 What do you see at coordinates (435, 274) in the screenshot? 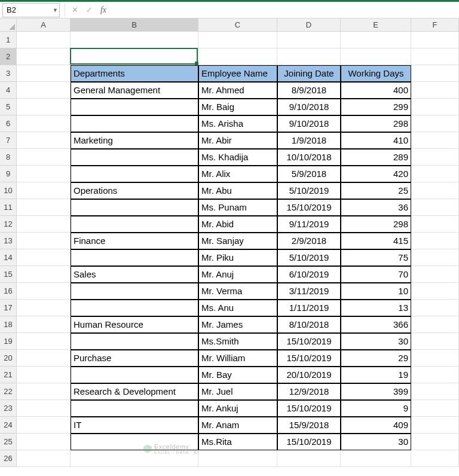
I see `cell-F15` at bounding box center [435, 274].